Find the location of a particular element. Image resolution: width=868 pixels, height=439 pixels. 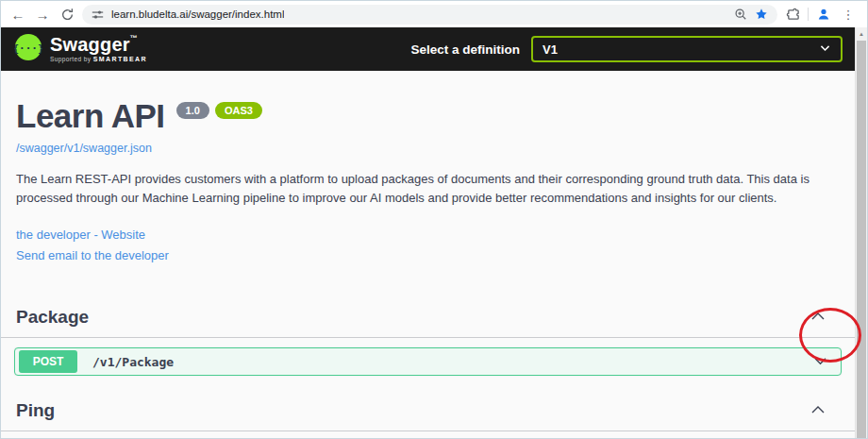

method-badge: POST is located at coordinates (48, 362).